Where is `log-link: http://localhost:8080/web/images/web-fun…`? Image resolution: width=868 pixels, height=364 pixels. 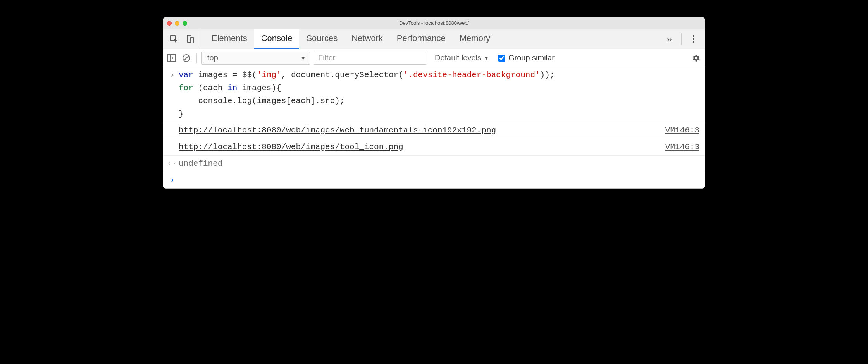
log-link: http://localhost:8080/web/images/web-fun… is located at coordinates (337, 130).